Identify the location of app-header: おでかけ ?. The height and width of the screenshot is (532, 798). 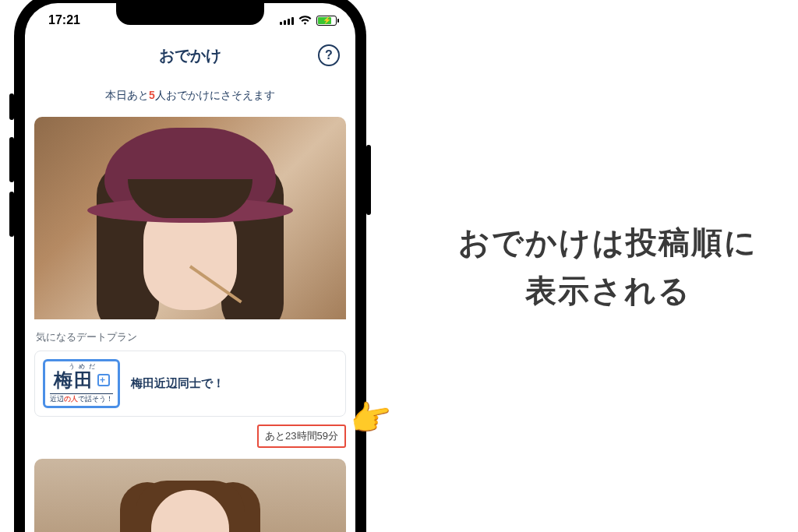
(190, 55).